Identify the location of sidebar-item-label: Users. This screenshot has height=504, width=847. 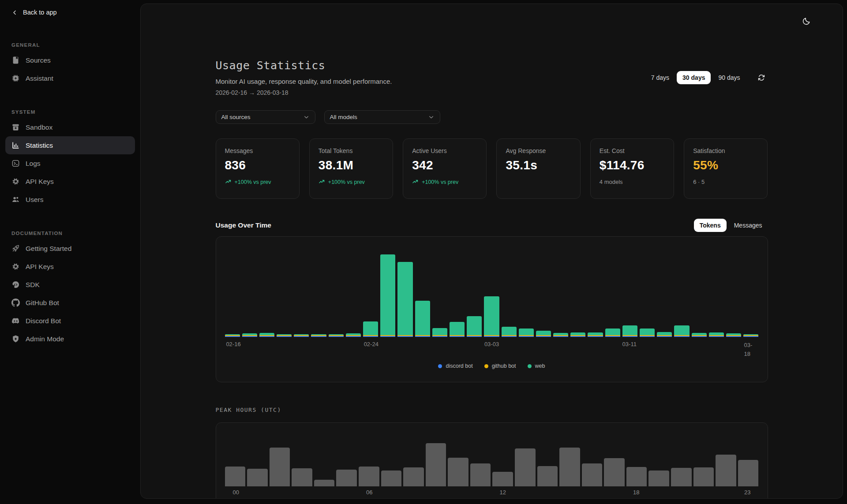
(34, 200).